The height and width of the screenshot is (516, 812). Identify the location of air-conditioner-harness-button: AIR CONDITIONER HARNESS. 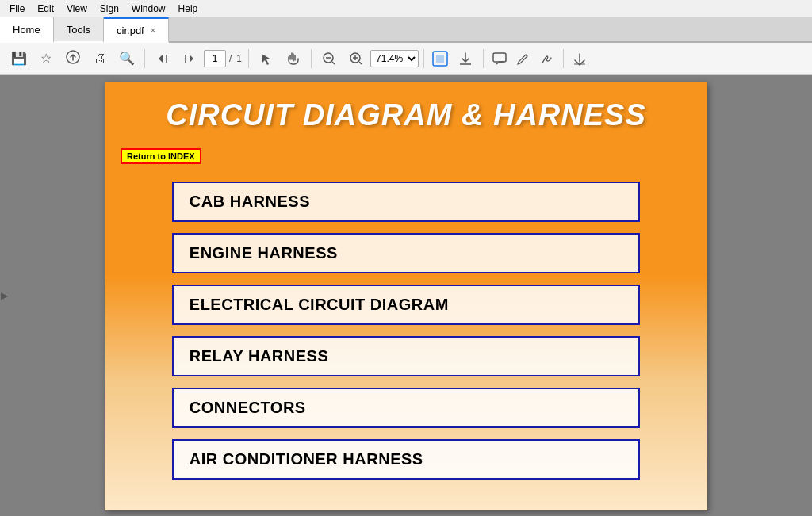
(406, 460).